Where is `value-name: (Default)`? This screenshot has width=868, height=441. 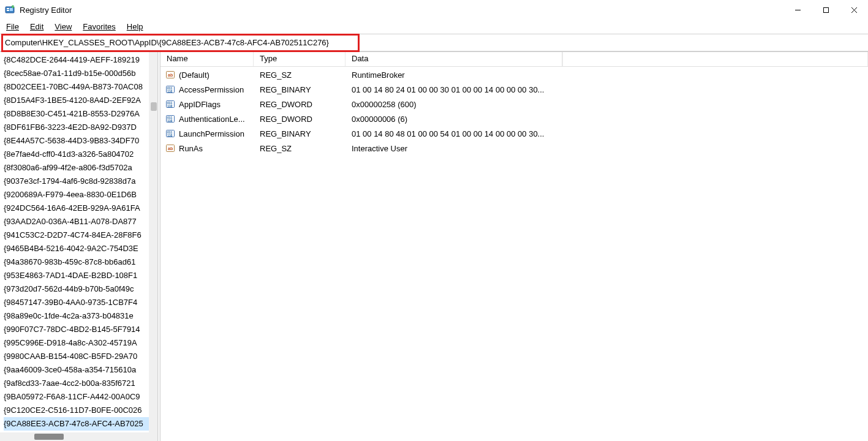
value-name: (Default) is located at coordinates (216, 75).